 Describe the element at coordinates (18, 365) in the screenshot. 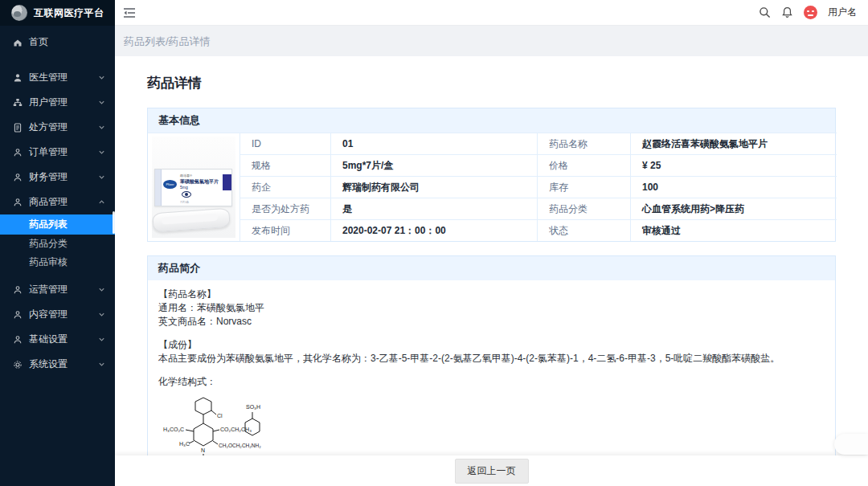

I see `gear-icon` at that location.